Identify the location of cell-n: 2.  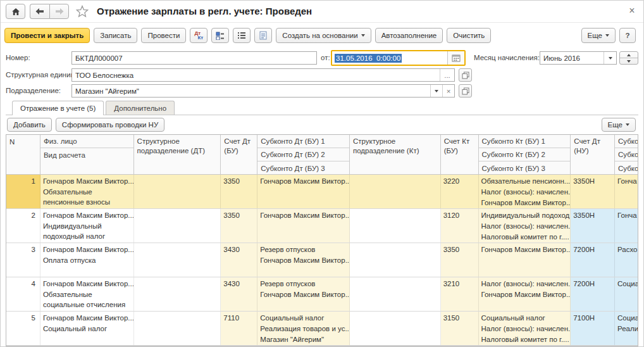
(23, 225).